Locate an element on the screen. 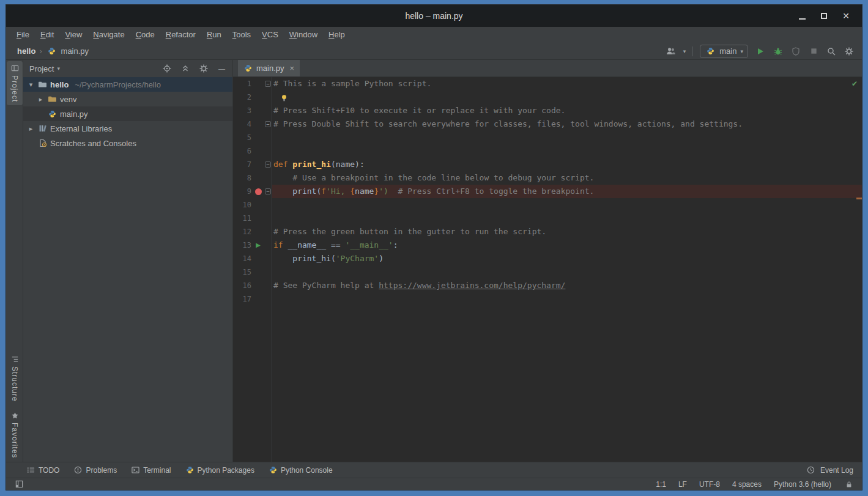 The height and width of the screenshot is (496, 868). code-line-5: 5 is located at coordinates (547, 138).